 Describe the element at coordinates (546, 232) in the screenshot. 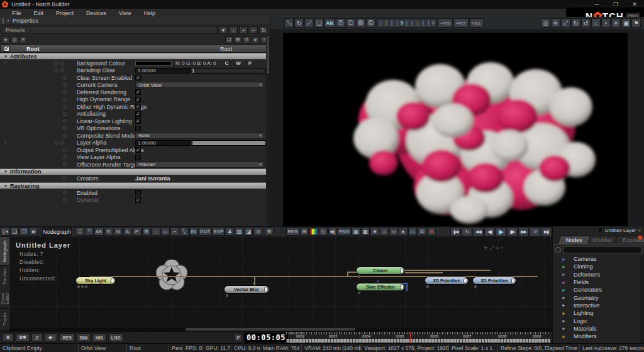

I see `skip-end-button: ▶▮` at that location.